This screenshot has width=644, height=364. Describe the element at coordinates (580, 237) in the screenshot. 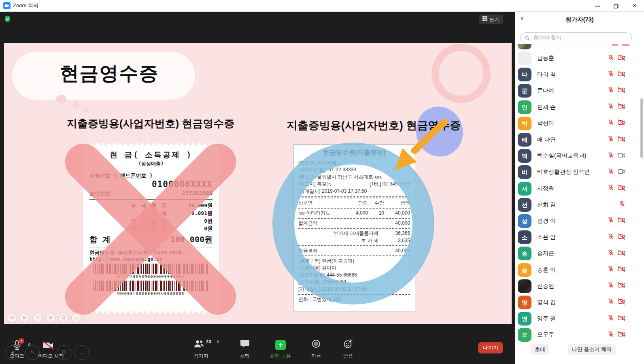

I see `participant-row: 소소은 안` at that location.